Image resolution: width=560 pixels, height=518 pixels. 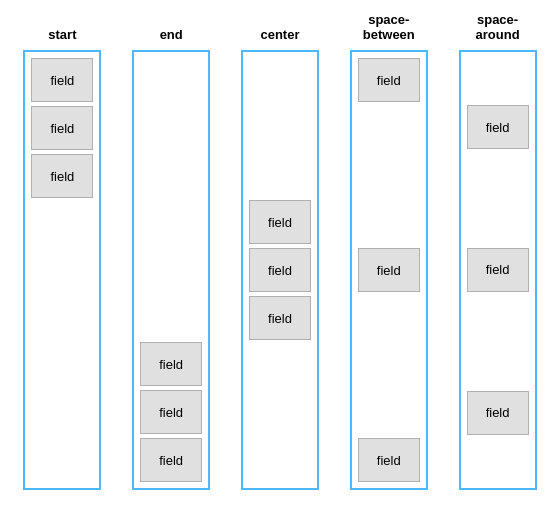 What do you see at coordinates (62, 270) in the screenshot?
I see `flex-container-start: field field field` at bounding box center [62, 270].